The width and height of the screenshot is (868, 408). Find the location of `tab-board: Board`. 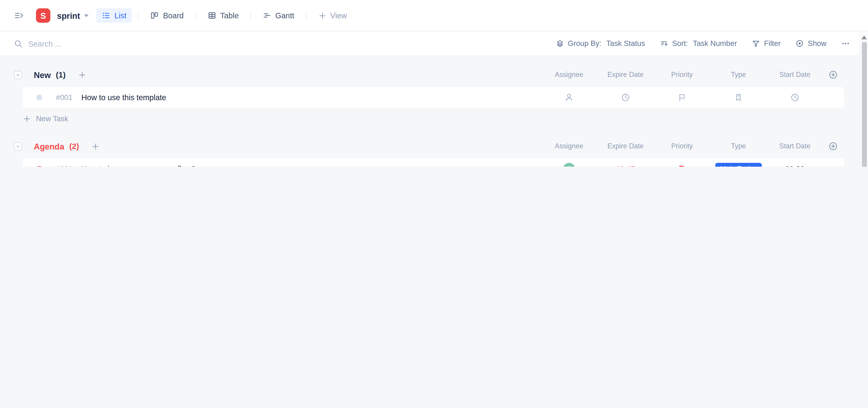

tab-board: Board is located at coordinates (167, 16).